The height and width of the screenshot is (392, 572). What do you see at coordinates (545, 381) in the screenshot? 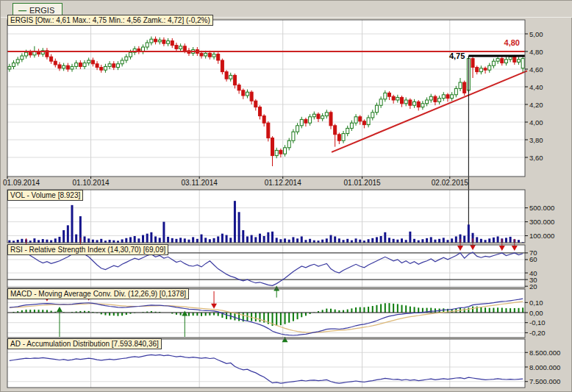
I see `svg-text: 7.500.000` at bounding box center [545, 381].